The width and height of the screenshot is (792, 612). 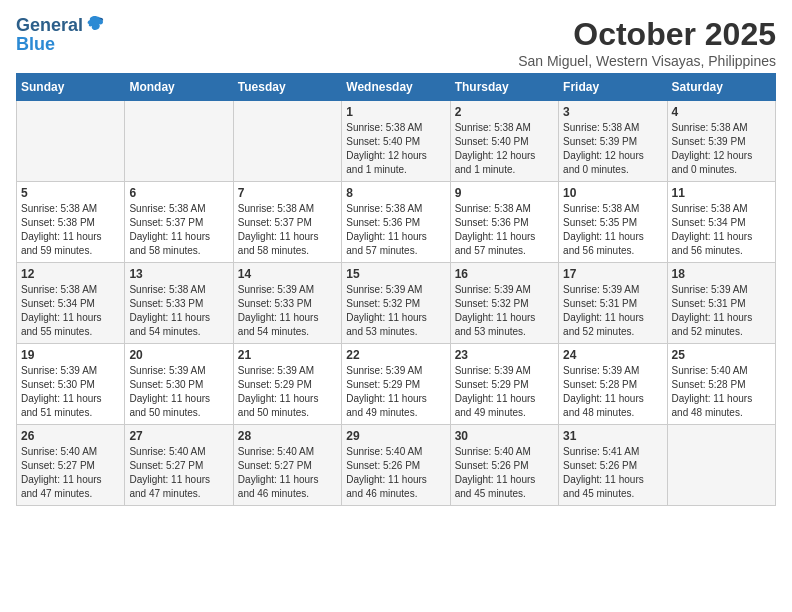 What do you see at coordinates (287, 384) in the screenshot?
I see `table-row: 21Sunrise: 5:39 AM Sunset: 5:29 PM Dayli…` at bounding box center [287, 384].